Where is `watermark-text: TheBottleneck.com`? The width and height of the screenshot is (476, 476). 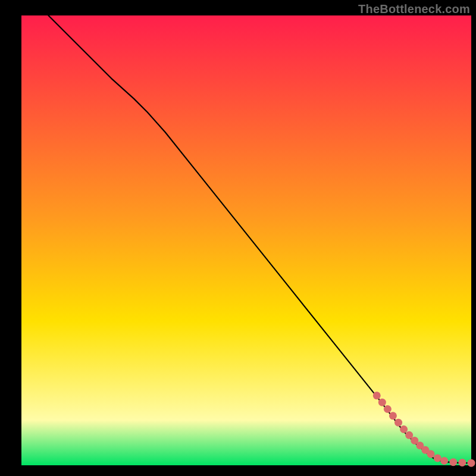 watermark-text: TheBottleneck.com is located at coordinates (414, 10).